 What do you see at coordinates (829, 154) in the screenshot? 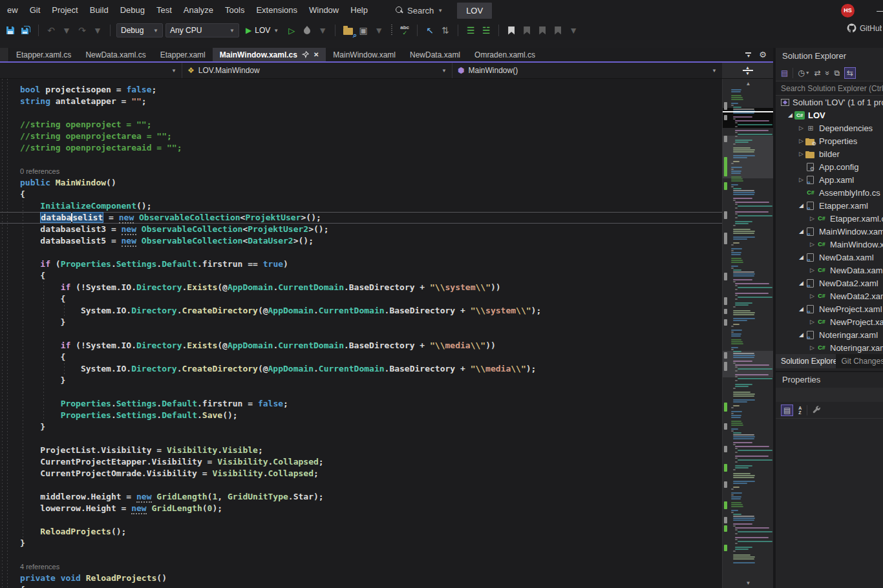
I see `tree-item-bilder: ▷bilder` at bounding box center [829, 154].